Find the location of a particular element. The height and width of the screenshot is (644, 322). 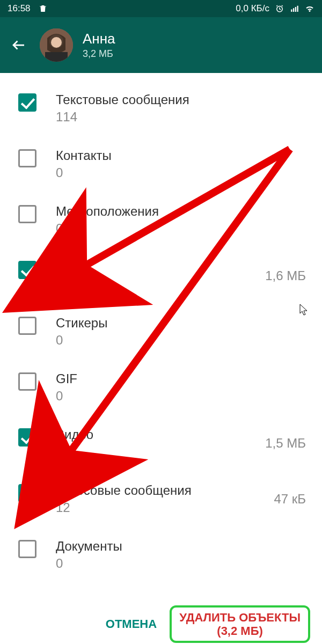

item-count: 114 is located at coordinates (181, 117).